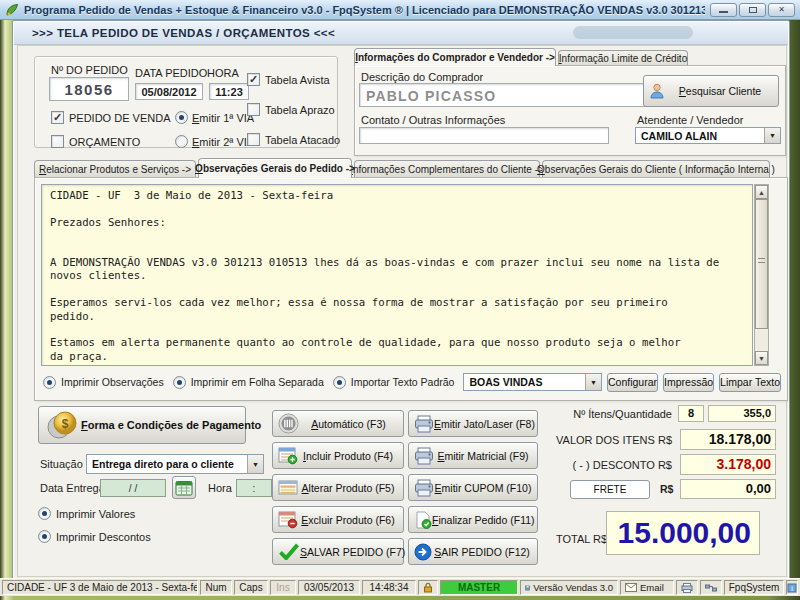 The height and width of the screenshot is (600, 800). What do you see at coordinates (229, 92) in the screenshot?
I see `order-time-field: 11:23` at bounding box center [229, 92].